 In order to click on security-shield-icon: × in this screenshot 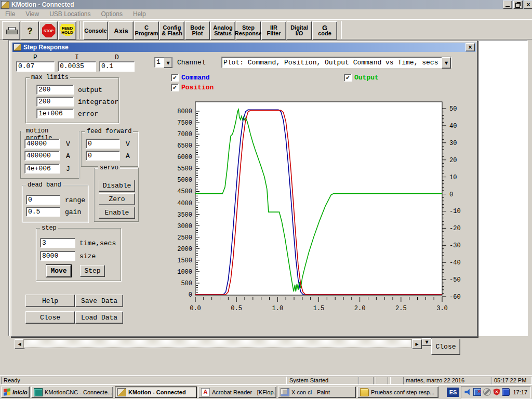, I will do `click(497, 392)`.